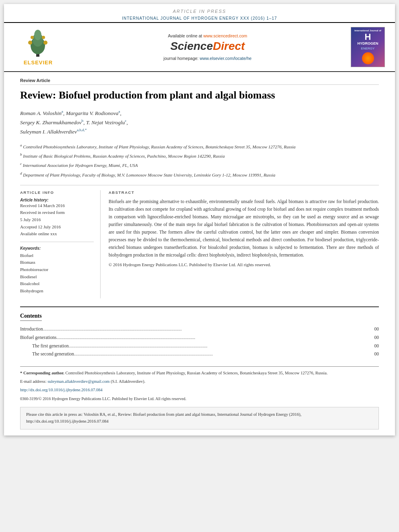 Image resolution: width=399 pixels, height=532 pixels. Describe the element at coordinates (53, 354) in the screenshot. I see `toc-label: The second generation` at that location.